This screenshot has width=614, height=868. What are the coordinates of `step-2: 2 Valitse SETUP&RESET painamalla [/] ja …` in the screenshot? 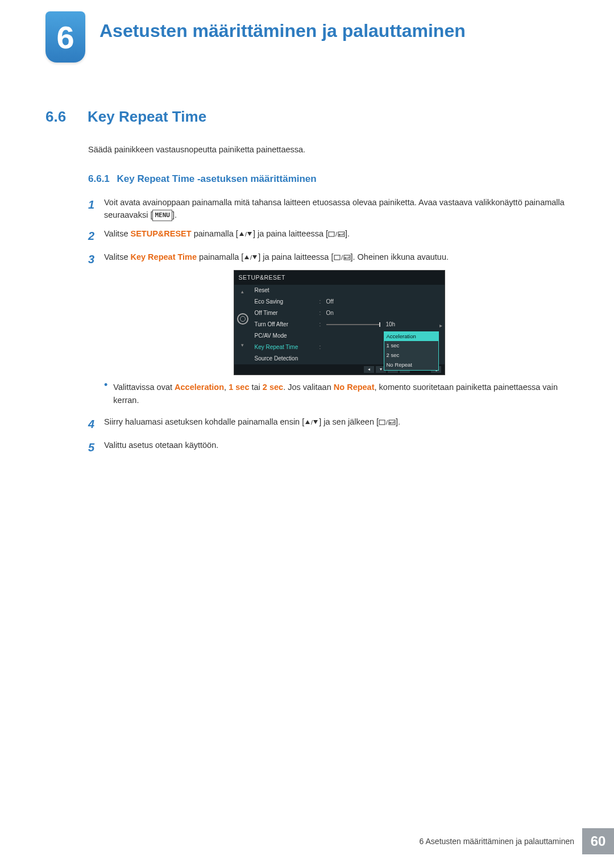 It's located at (331, 236).